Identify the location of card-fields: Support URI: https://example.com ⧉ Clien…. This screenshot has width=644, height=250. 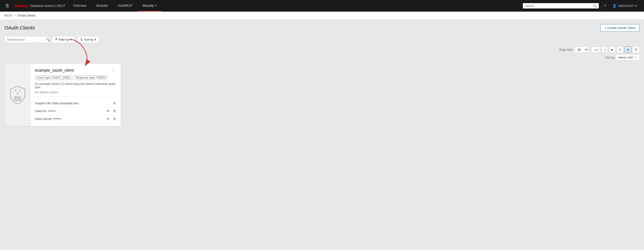
(76, 110).